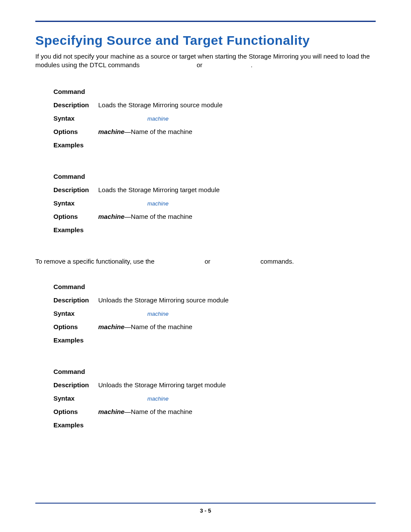 This screenshot has height=532, width=411. Describe the element at coordinates (237, 105) in the screenshot. I see `value-description: Loads the Storage Mirroring source modul…` at that location.